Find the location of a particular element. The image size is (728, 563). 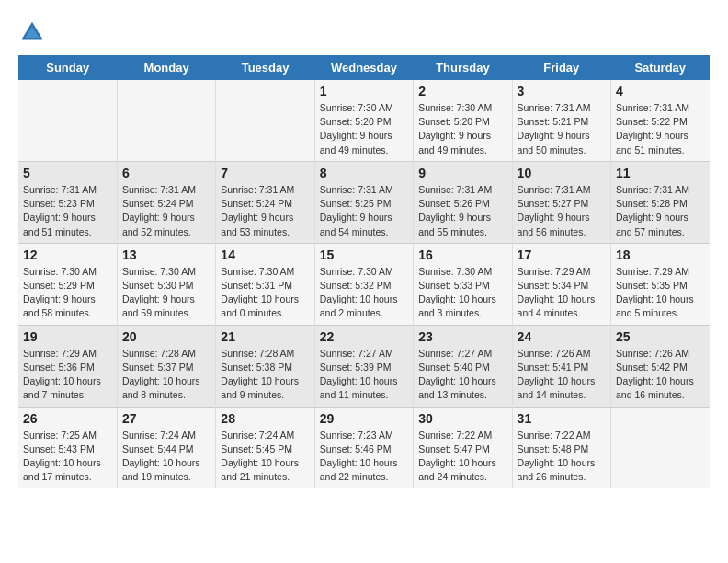

header-day-tuesday: Tuesday is located at coordinates (265, 68).